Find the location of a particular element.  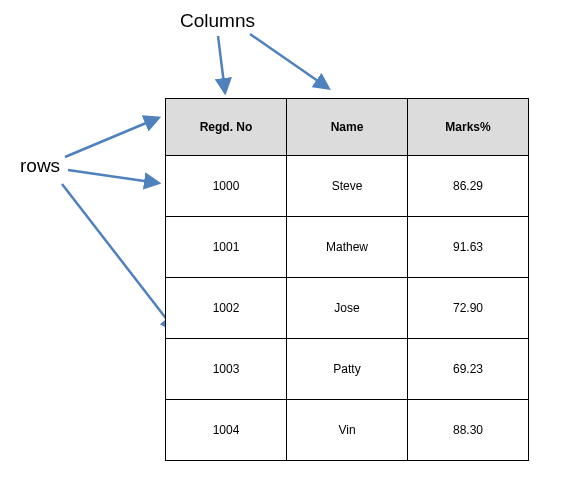

table-row: 1002 Jose 72.90 is located at coordinates (348, 308).